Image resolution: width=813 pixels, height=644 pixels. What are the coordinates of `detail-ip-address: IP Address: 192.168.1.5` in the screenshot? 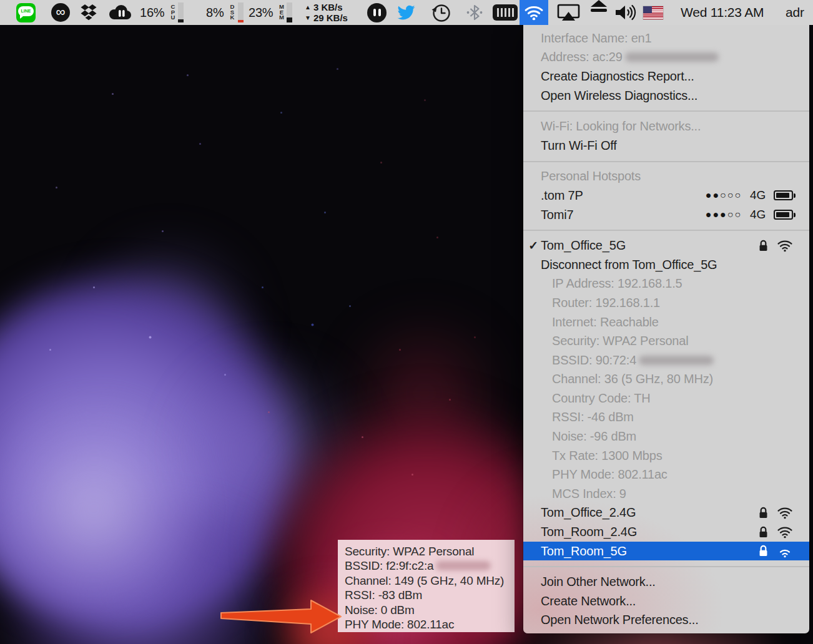 It's located at (666, 285).